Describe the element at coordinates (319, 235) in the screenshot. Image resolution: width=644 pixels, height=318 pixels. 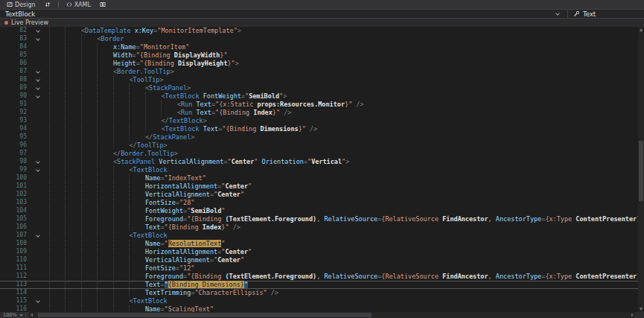
I see `code-line: 107 <TextBlock` at that location.